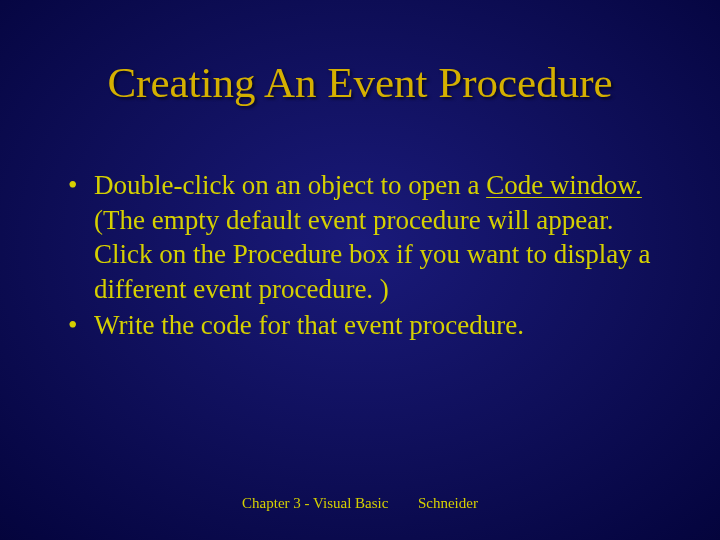  Describe the element at coordinates (372, 254) in the screenshot. I see `bullet-text-post: (The empty default event procedure will …` at that location.